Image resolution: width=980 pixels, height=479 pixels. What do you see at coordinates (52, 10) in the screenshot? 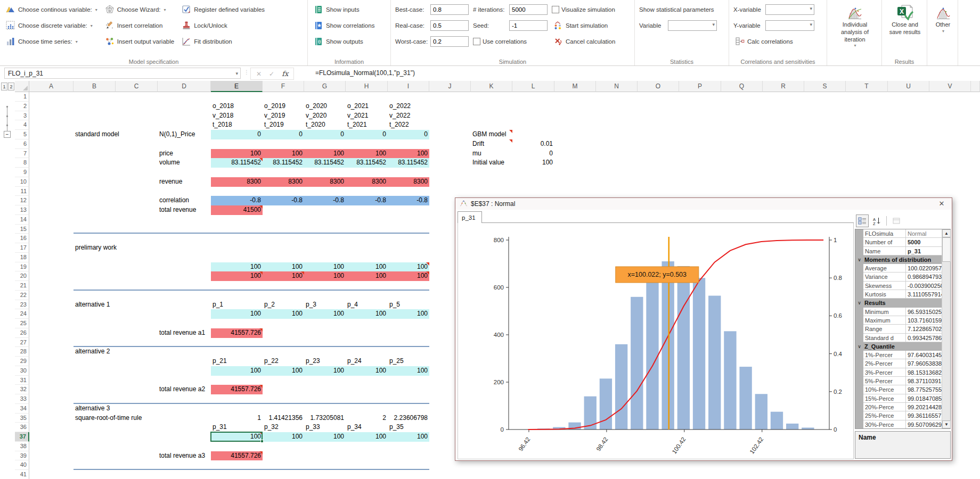
I see `choose-continuous-variable-button: Choose continous variable:▾` at bounding box center [52, 10].